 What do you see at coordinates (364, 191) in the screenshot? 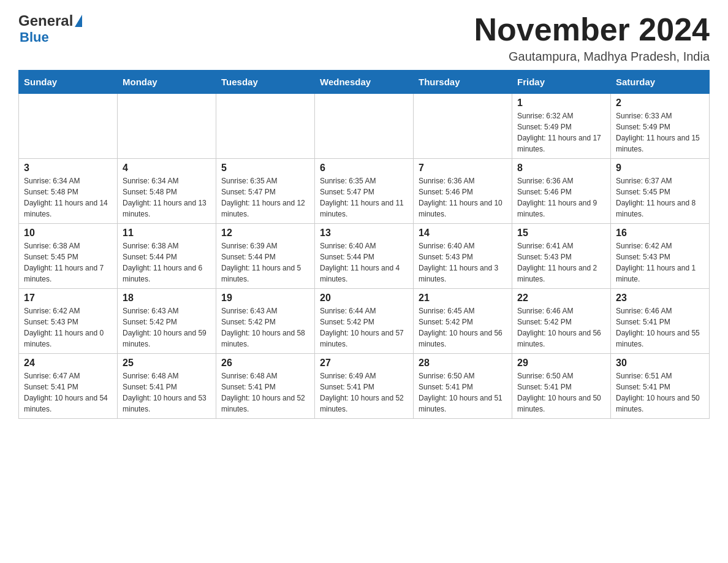
I see `calendar-week-2: 3Sunrise: 6:34 AM Sunset: 5:48 PM Daylig…` at bounding box center [364, 191].